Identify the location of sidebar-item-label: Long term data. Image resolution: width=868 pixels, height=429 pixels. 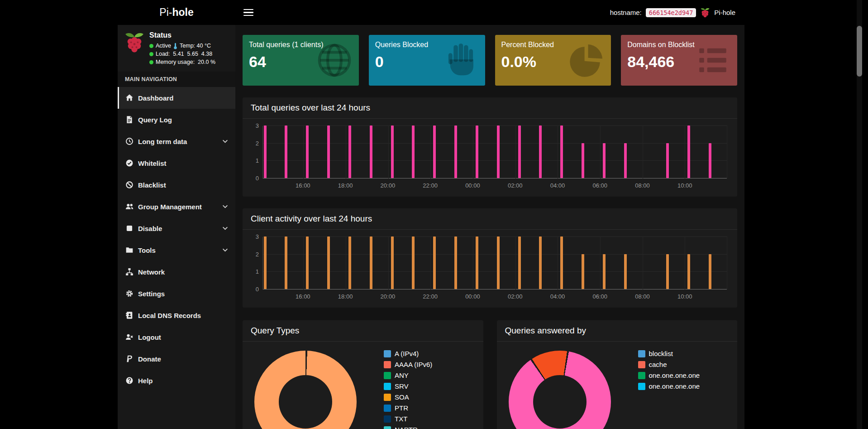
(162, 141).